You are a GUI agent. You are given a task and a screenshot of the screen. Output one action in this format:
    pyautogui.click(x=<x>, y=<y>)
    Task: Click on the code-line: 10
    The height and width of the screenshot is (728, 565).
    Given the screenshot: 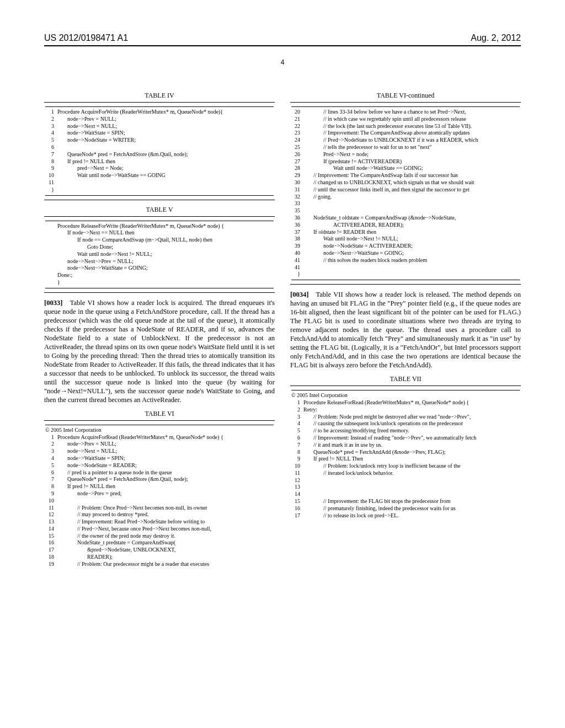 What is the action you would take?
    pyautogui.click(x=159, y=501)
    